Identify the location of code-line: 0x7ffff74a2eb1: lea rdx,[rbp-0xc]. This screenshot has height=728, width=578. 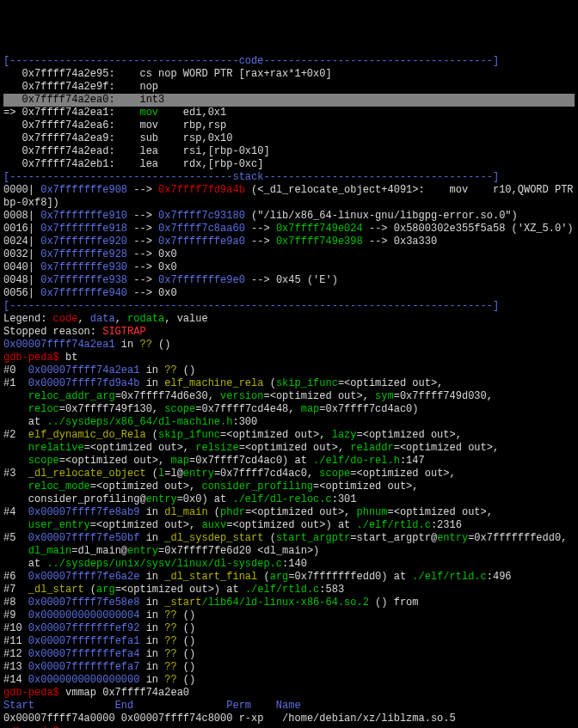
(289, 165).